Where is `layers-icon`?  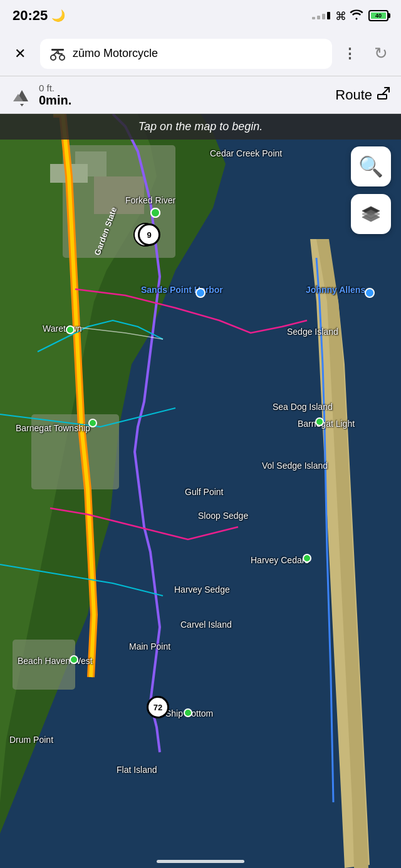
layers-icon is located at coordinates (371, 214).